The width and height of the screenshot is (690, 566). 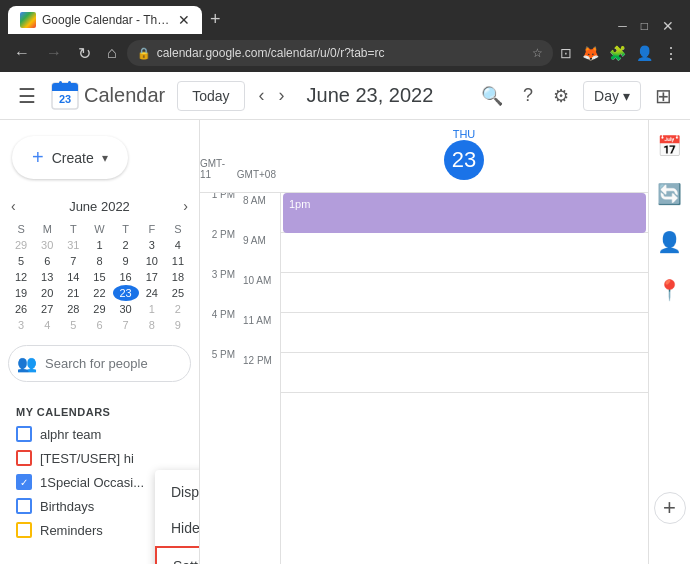 I want to click on new-tab-button: +, so click(x=216, y=20).